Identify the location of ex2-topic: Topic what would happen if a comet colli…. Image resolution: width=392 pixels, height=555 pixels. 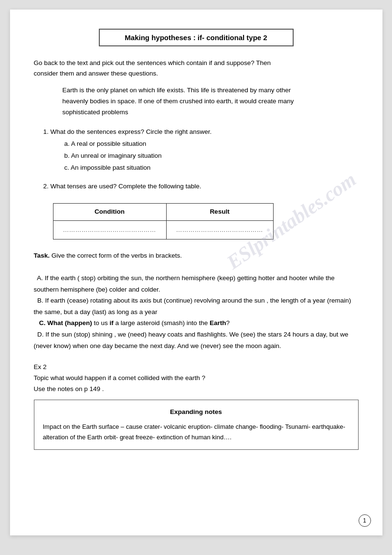
(196, 379).